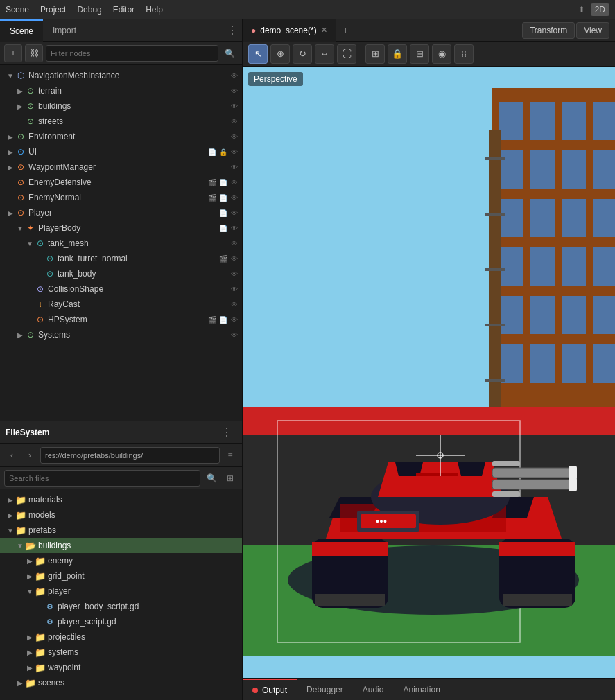 Image resolution: width=615 pixels, height=700 pixels. Describe the element at coordinates (223, 320) in the screenshot. I see `script-icon: 📄` at that location.